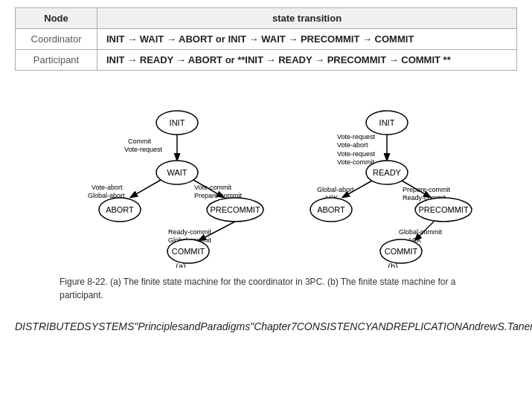  I want to click on col-header-transition: state transition, so click(307, 19).